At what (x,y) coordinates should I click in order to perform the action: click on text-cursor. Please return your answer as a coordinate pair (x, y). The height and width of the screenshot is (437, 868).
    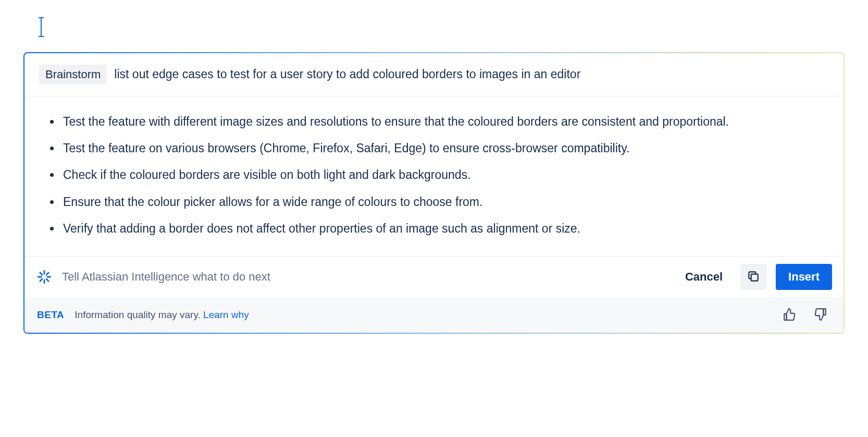
    Looking at the image, I should click on (41, 27).